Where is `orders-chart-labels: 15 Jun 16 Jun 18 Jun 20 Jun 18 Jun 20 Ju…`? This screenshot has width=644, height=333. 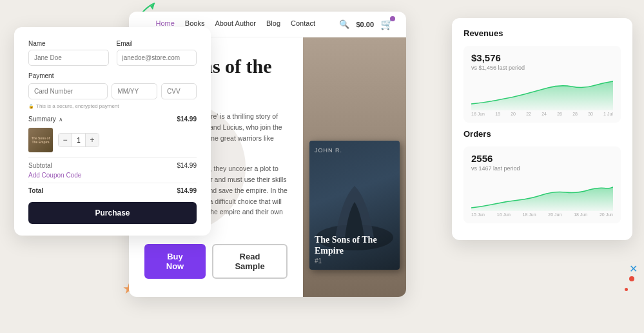 orders-chart-labels: 15 Jun 16 Jun 18 Jun 20 Jun 18 Jun 20 Ju… is located at coordinates (542, 214).